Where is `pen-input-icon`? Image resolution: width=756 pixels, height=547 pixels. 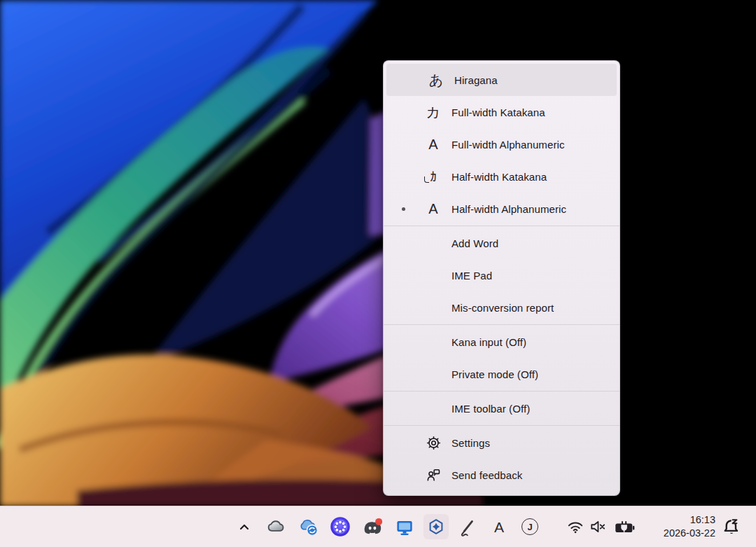 pen-input-icon is located at coordinates (468, 527).